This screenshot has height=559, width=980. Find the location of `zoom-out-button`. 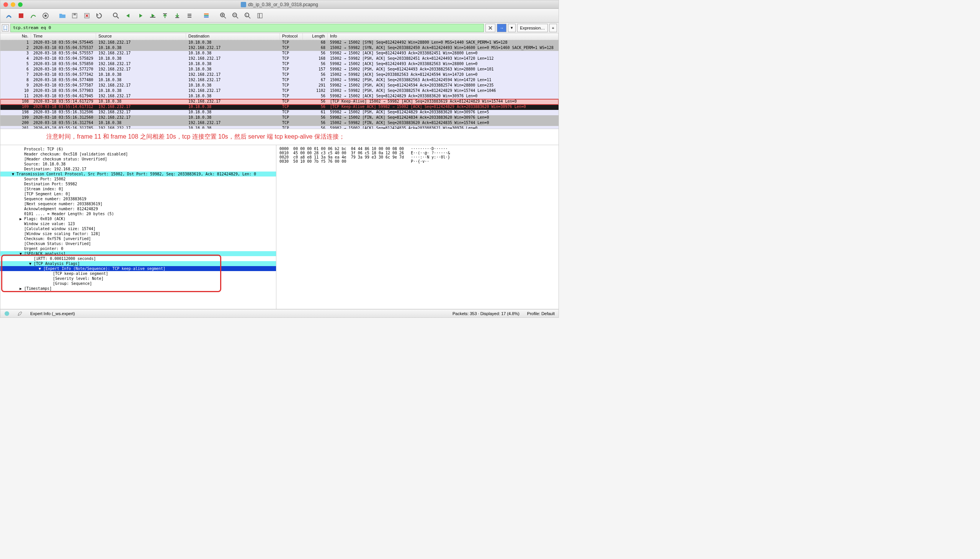

zoom-out-button is located at coordinates (235, 16).